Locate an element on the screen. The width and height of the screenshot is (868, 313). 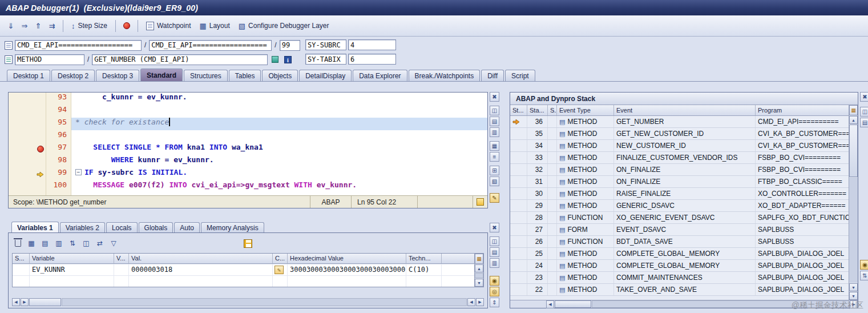
table-view-button: ▦ is located at coordinates (31, 243).